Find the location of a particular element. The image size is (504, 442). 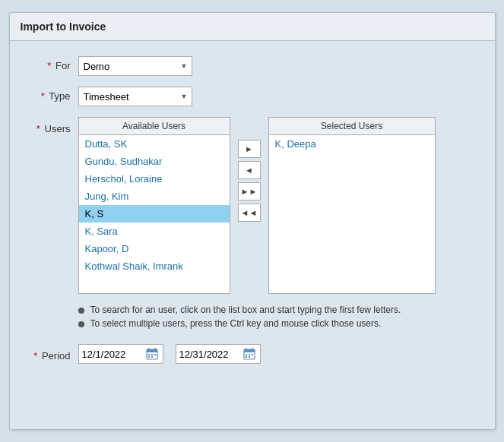

for-control: Demo is located at coordinates (135, 66).